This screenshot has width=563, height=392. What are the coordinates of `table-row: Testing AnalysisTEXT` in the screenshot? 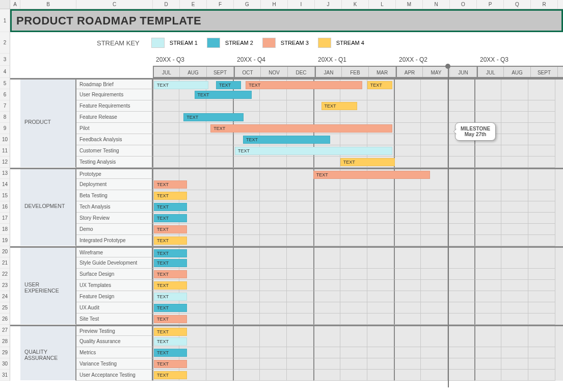 It's located at (286, 162).